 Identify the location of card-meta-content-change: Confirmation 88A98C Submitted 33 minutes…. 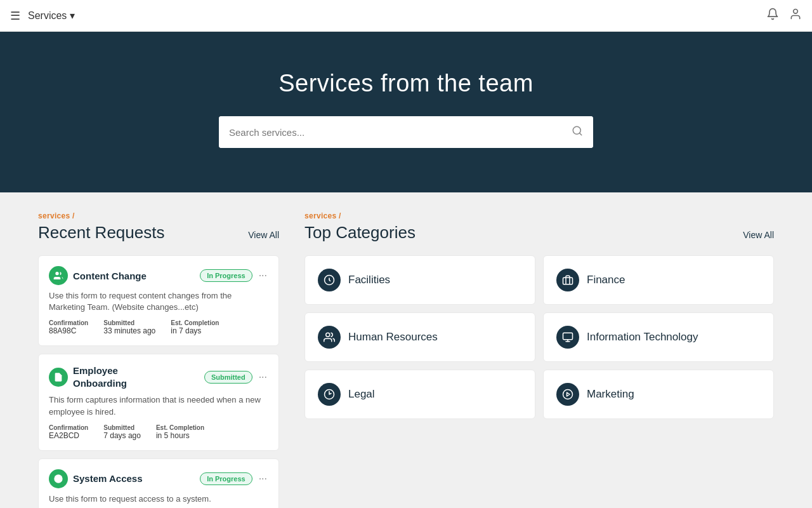
(159, 328).